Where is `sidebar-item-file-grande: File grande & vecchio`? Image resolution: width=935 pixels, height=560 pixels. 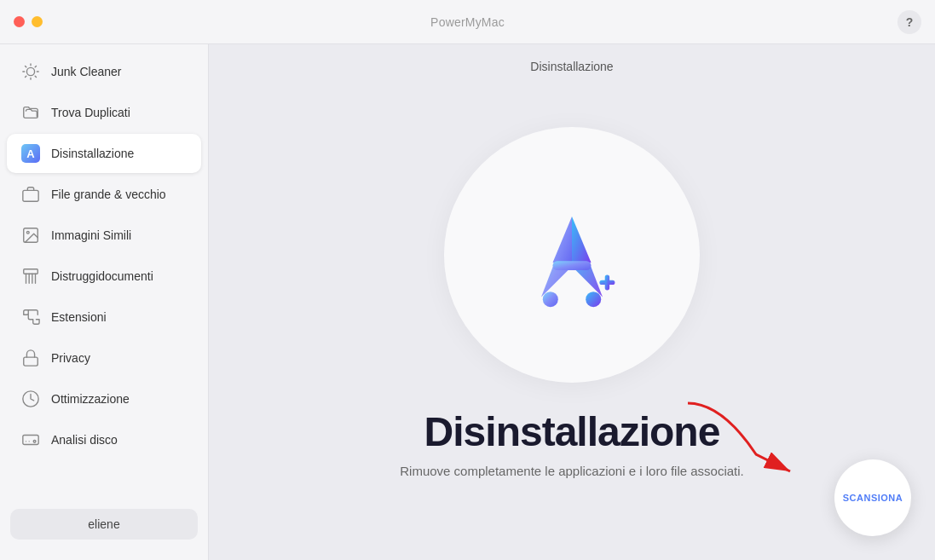 sidebar-item-file-grande: File grande & vecchio is located at coordinates (104, 194).